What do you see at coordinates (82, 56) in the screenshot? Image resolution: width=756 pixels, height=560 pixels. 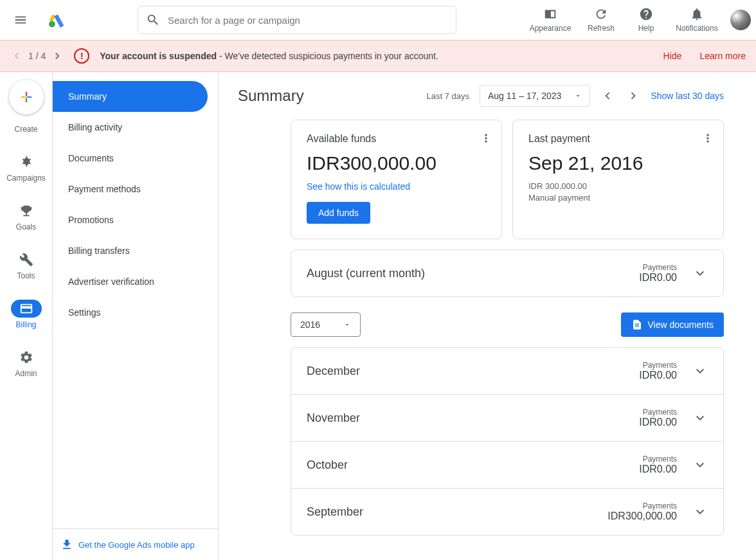 I see `alert-exclamation-icon: !` at bounding box center [82, 56].